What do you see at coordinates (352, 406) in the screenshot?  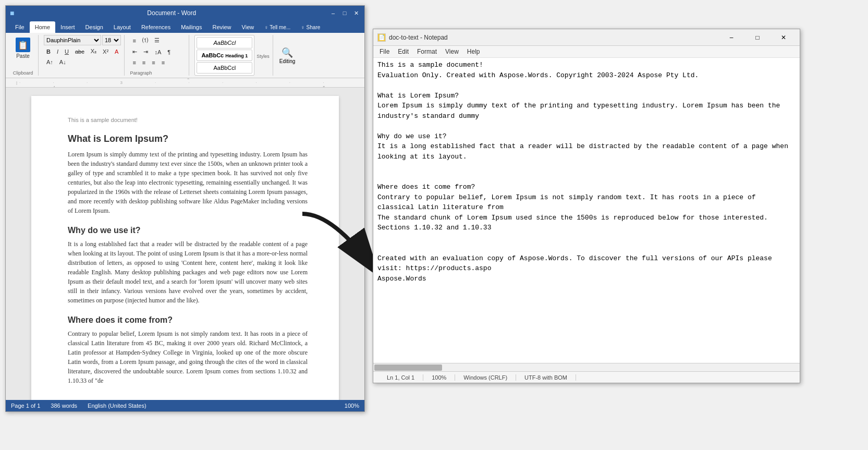 I see `statusbar-right: 100%` at bounding box center [352, 406].